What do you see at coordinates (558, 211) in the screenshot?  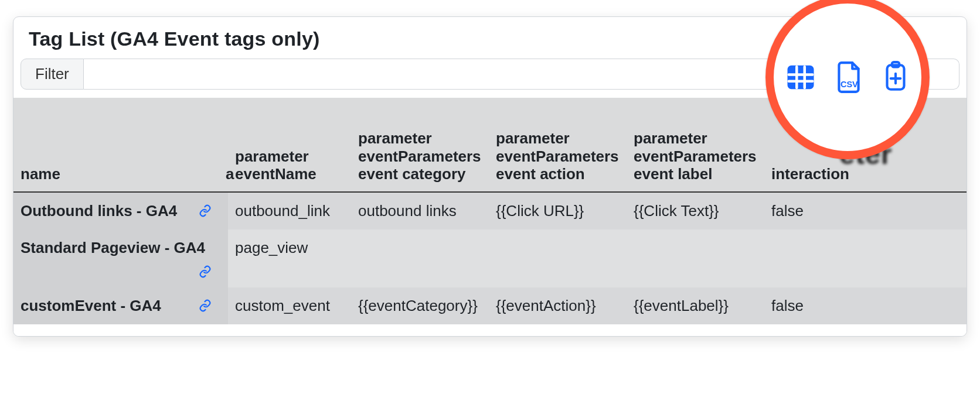 I see `cell-event-action: {{Click URL}}` at bounding box center [558, 211].